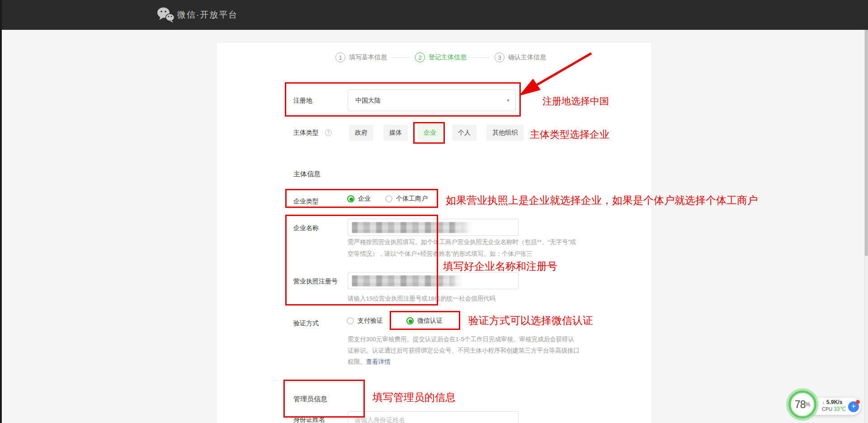 The width and height of the screenshot is (868, 423). I want to click on company-name-label: 企业名称, so click(306, 228).